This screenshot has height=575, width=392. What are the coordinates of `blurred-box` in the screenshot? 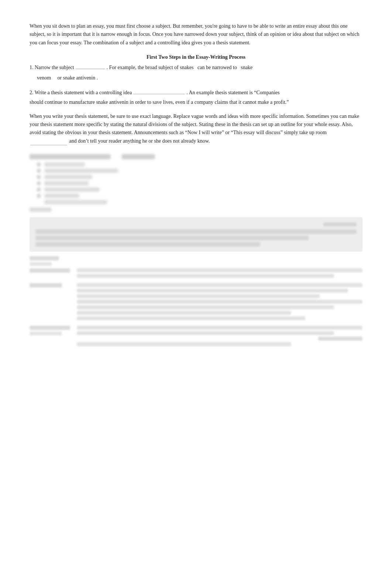 It's located at (196, 234).